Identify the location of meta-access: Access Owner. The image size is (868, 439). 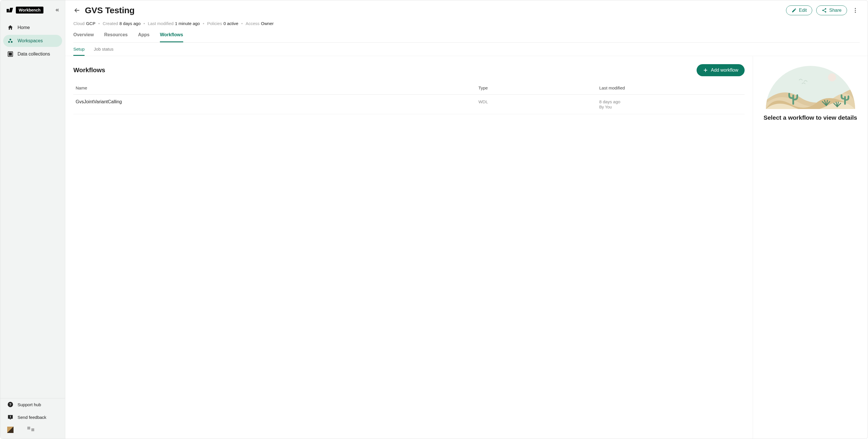
(260, 24).